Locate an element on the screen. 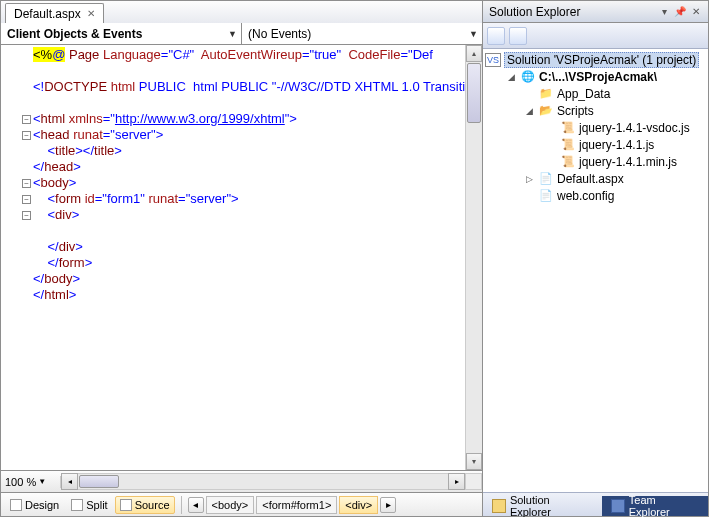  vertical-scrollbar: ▴ ▾ is located at coordinates (474, 258).